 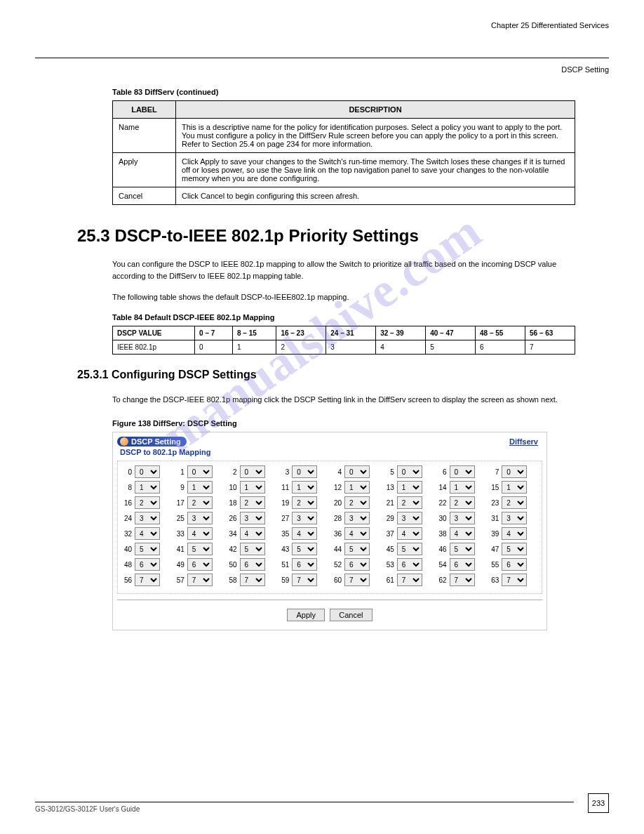 What do you see at coordinates (337, 534) in the screenshot?
I see `dscp-index-label: 36` at bounding box center [337, 534].